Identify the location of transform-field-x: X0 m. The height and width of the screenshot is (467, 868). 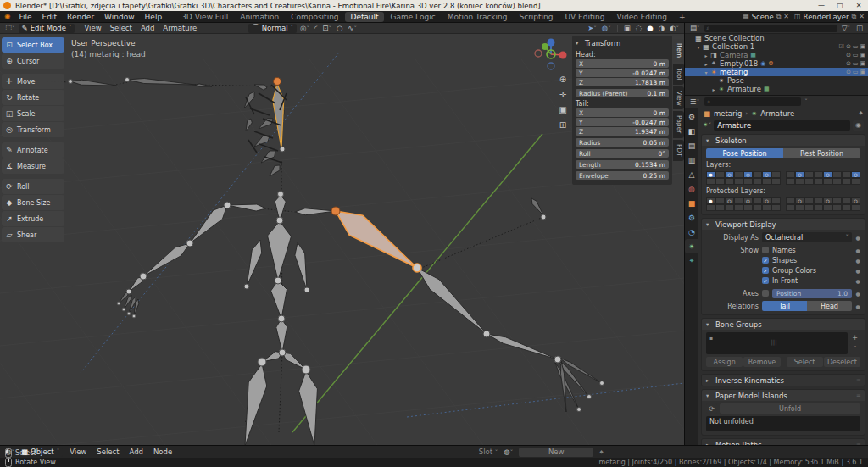
(622, 113).